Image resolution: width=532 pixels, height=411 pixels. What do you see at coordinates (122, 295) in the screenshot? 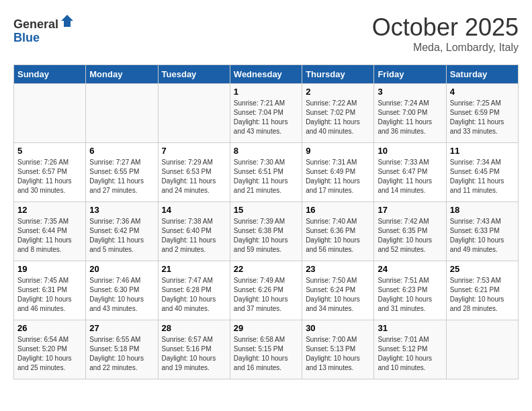
I see `day-info: Sunrise: 7:46 AM Sunset: 6:30 PM Dayligh…` at bounding box center [122, 295].